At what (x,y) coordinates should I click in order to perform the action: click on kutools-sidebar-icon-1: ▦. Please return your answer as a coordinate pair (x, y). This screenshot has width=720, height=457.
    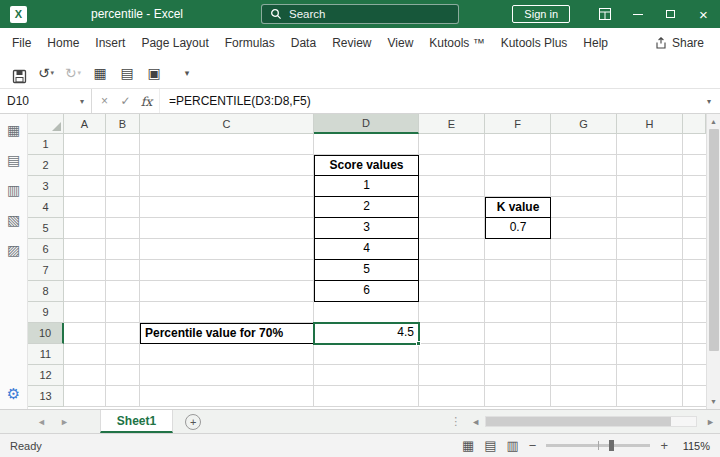
    Looking at the image, I should click on (14, 130).